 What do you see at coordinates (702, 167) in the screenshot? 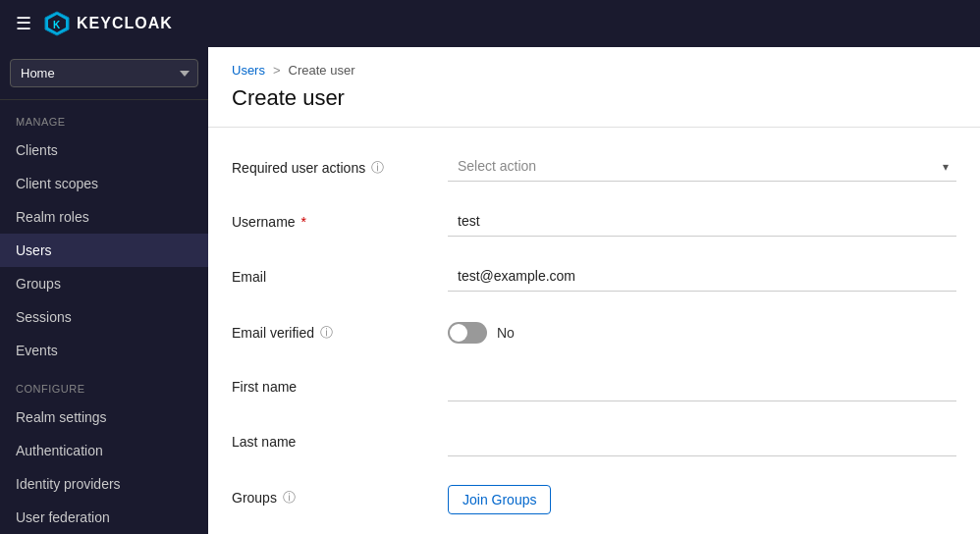
I see `required-user-actions-control: Select action ▾` at bounding box center [702, 167].